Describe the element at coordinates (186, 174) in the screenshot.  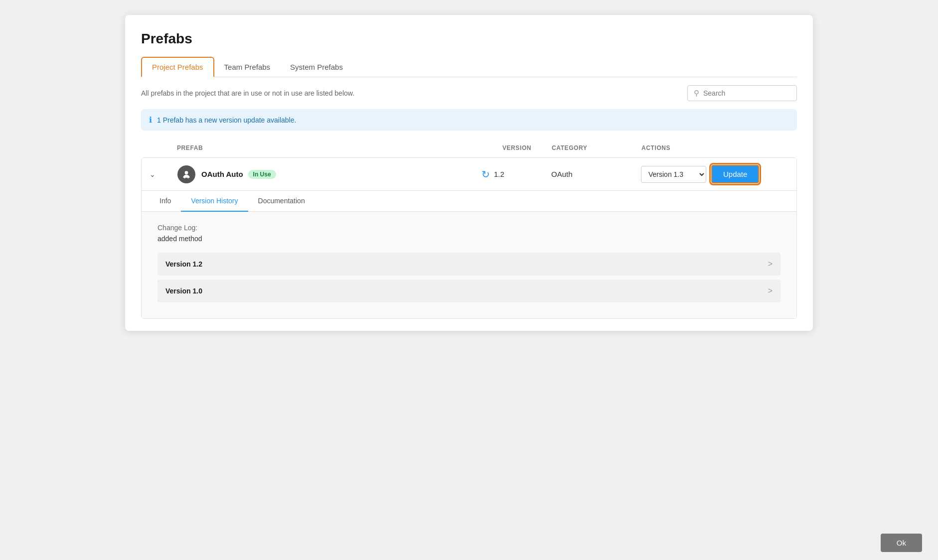
I see `prefab-icon` at that location.